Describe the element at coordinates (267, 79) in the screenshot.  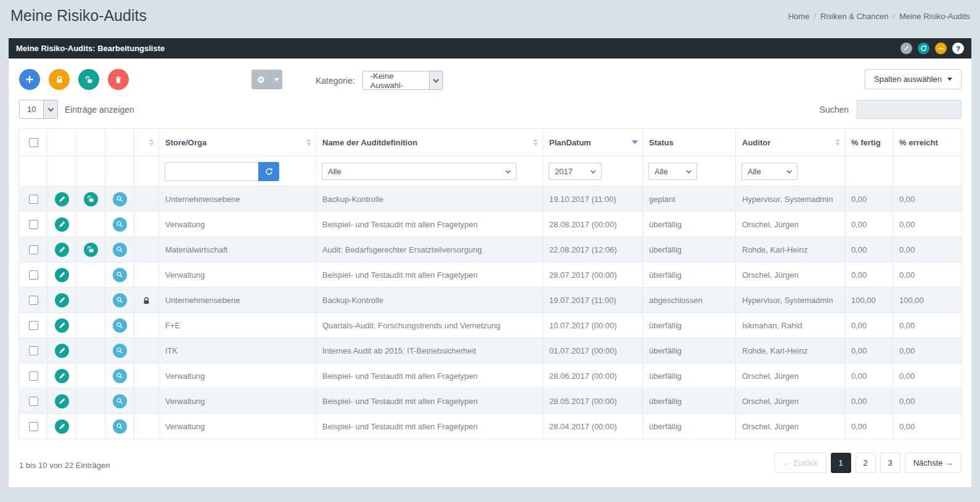
I see `settings-split-button` at that location.